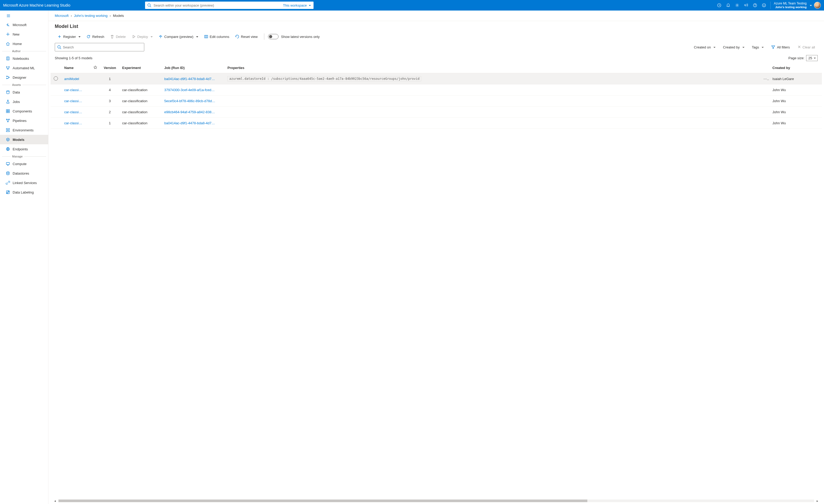  I want to click on sidebar-item-new: New, so click(24, 34).